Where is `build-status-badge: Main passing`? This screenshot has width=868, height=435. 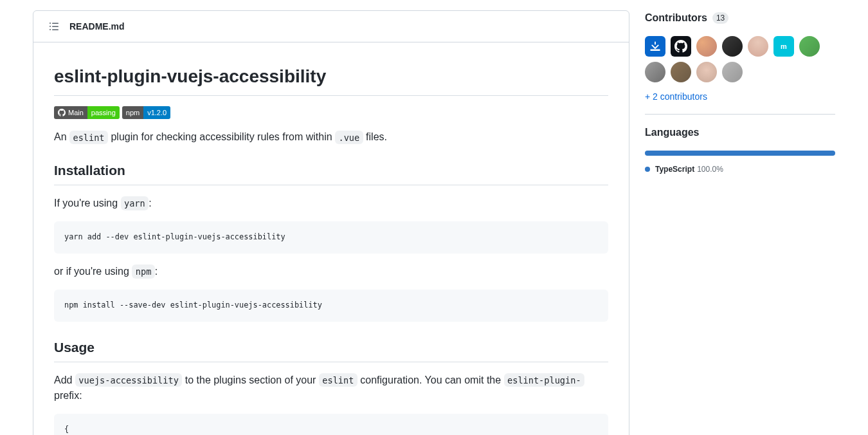 build-status-badge: Main passing is located at coordinates (87, 113).